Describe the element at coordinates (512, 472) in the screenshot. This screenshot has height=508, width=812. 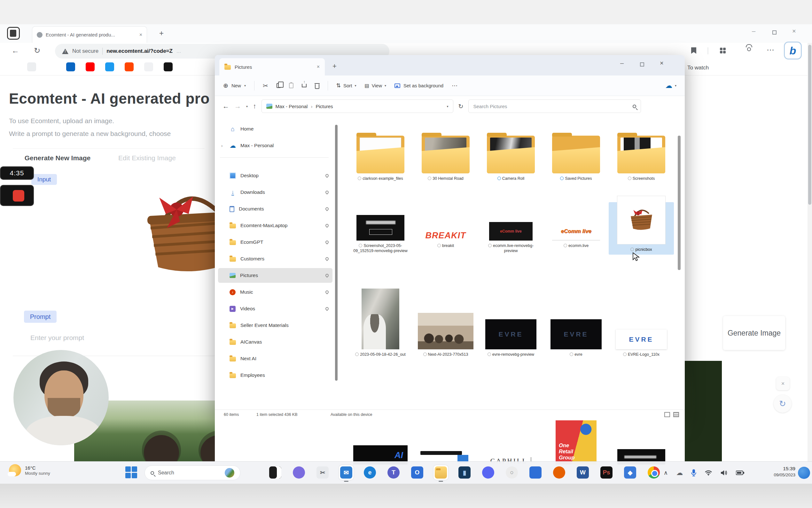
I see `obs: ○` at that location.